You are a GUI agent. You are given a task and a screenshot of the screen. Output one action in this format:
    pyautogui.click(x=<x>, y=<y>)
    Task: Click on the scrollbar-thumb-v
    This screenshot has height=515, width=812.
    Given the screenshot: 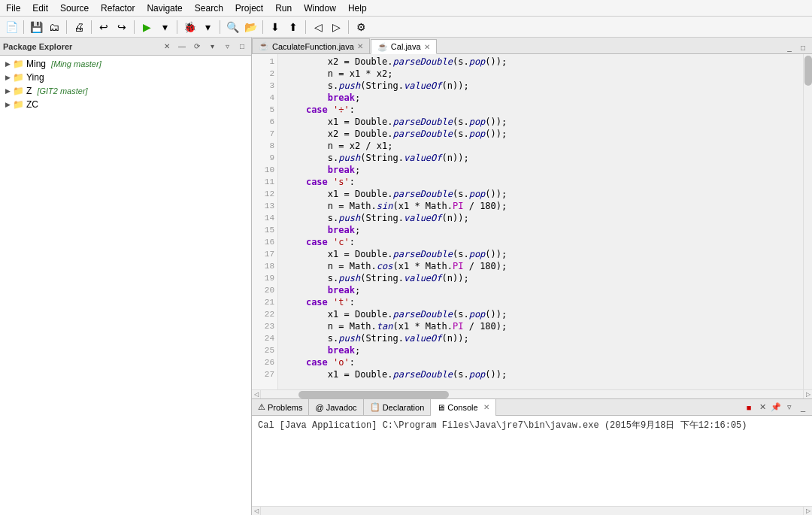 What is the action you would take?
    pyautogui.click(x=808, y=71)
    